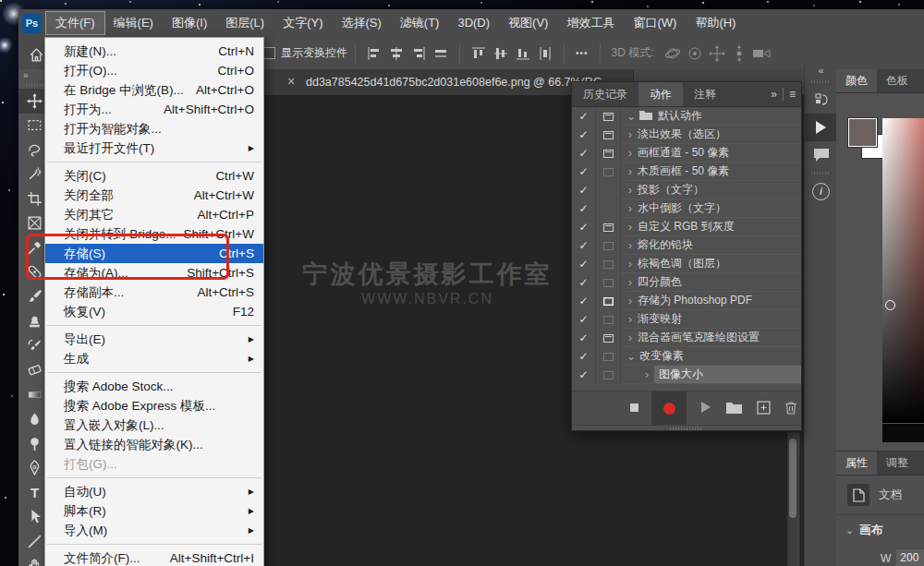 This screenshot has width=924, height=566. I want to click on action-row: ✓ ›木质画框 - 50 像素, so click(687, 172).